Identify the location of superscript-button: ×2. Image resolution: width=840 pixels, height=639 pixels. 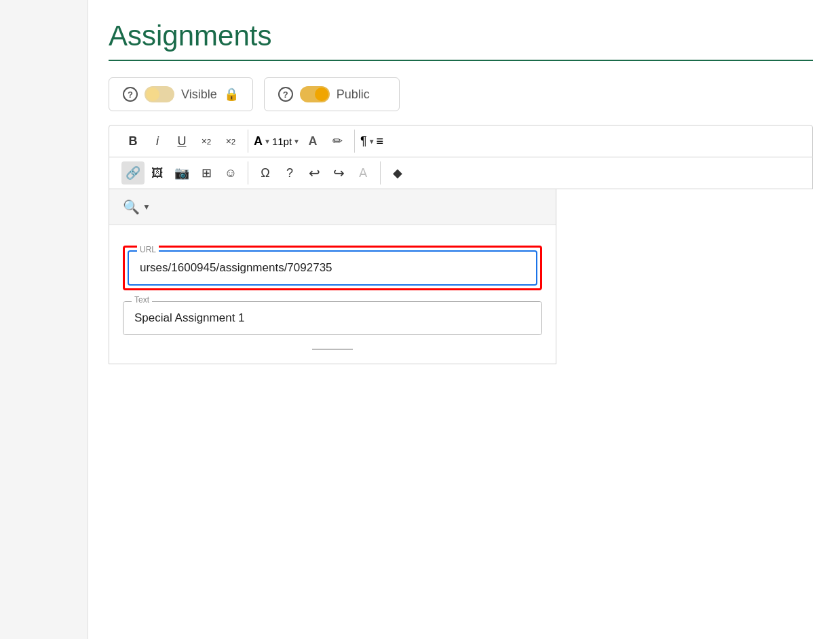
(231, 141).